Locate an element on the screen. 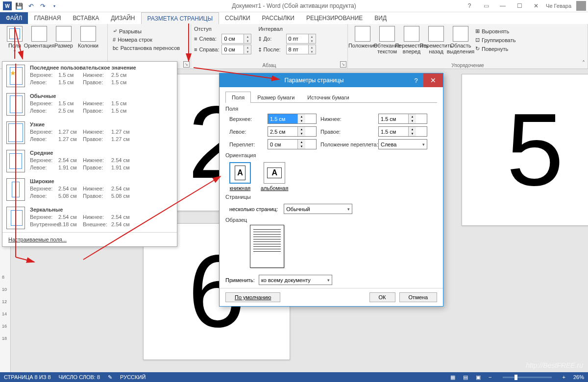  selection-pane-button: Область выделения is located at coordinates (461, 40).